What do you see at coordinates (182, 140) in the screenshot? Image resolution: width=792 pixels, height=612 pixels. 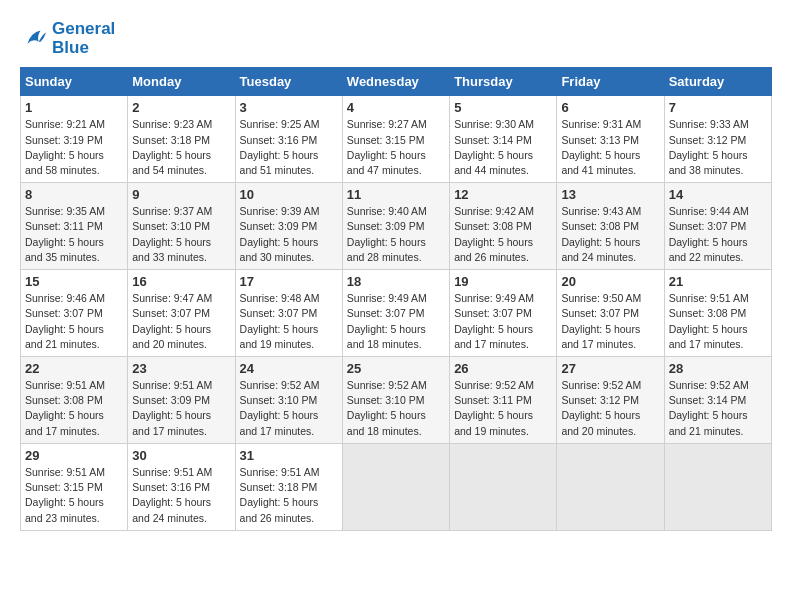 I see `calendar-cell: 2Sunrise: 9:23 AMSunset: 3:18 PMDaylight…` at bounding box center [182, 140].